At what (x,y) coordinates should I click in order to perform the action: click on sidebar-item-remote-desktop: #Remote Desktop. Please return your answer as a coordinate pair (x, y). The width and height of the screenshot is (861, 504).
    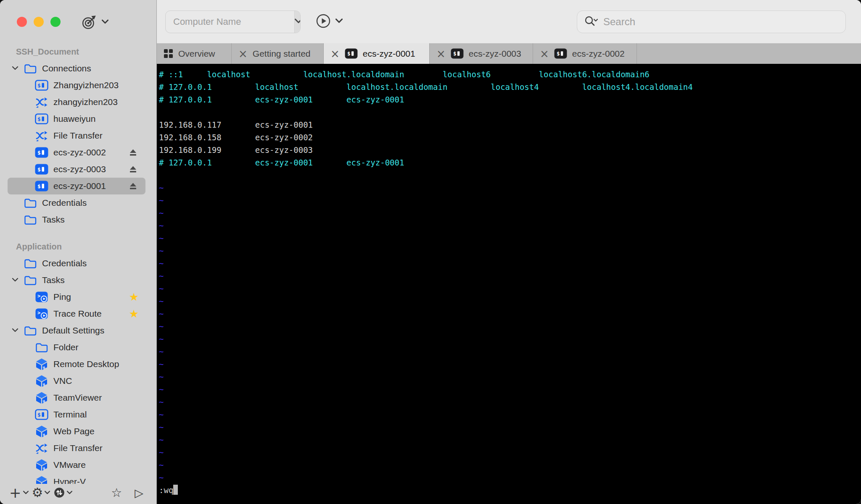
    Looking at the image, I should click on (77, 364).